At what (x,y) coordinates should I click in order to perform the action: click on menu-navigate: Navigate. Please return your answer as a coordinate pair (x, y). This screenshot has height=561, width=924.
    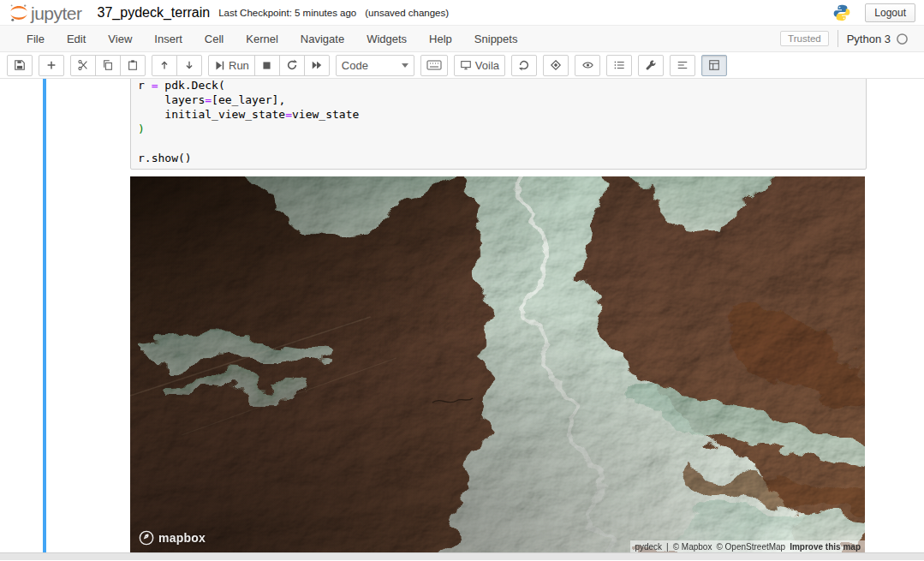
    Looking at the image, I should click on (322, 39).